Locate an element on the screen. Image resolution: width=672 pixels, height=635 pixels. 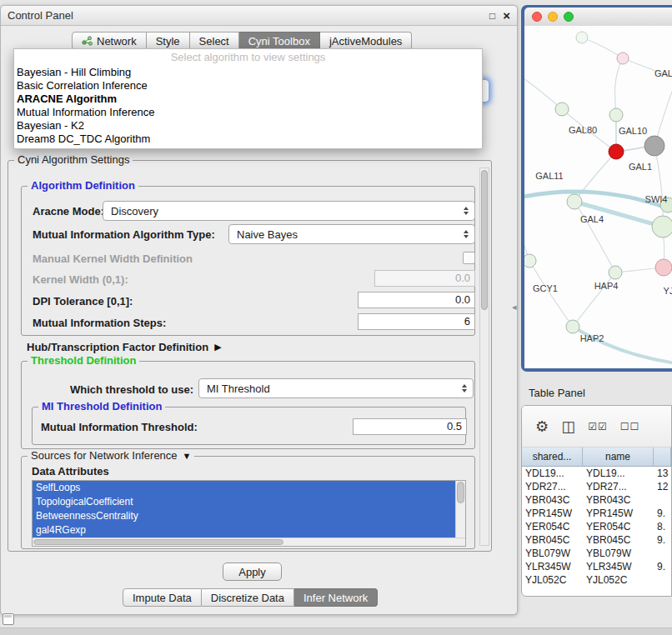
table-row: YPR145WYPR145W9. is located at coordinates (597, 513).